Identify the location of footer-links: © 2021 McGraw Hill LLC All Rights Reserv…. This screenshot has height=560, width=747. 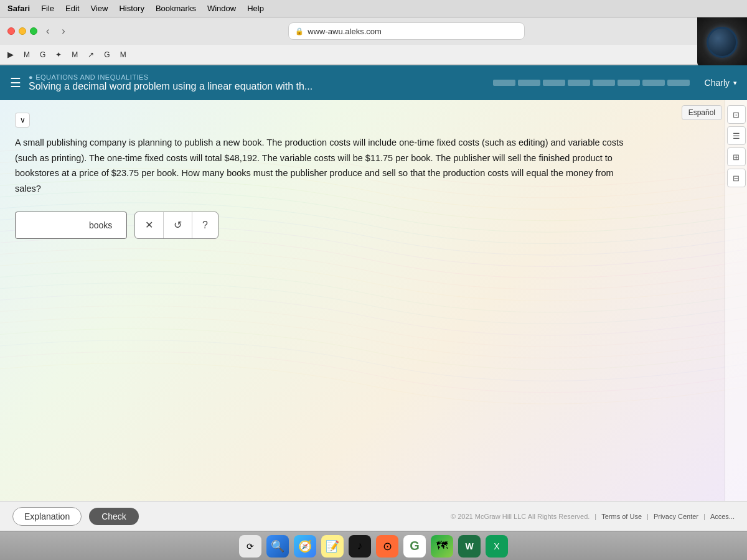
(593, 516).